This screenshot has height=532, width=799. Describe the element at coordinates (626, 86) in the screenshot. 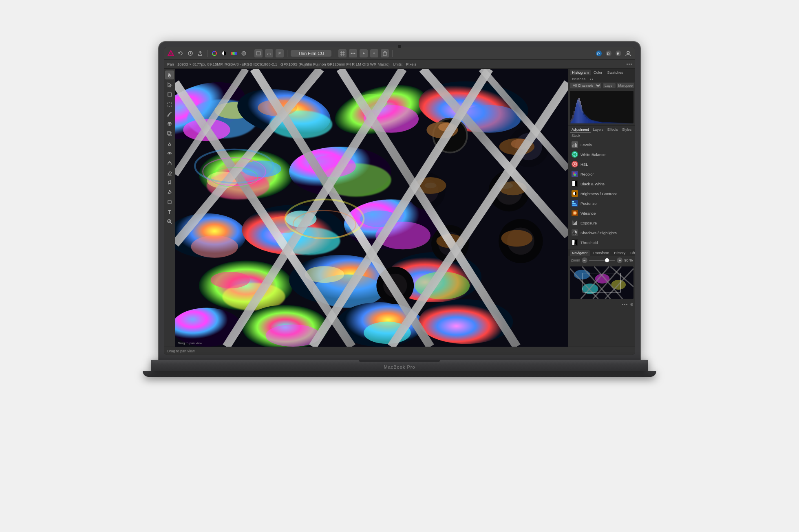

I see `marquee-btn: Marquee` at that location.